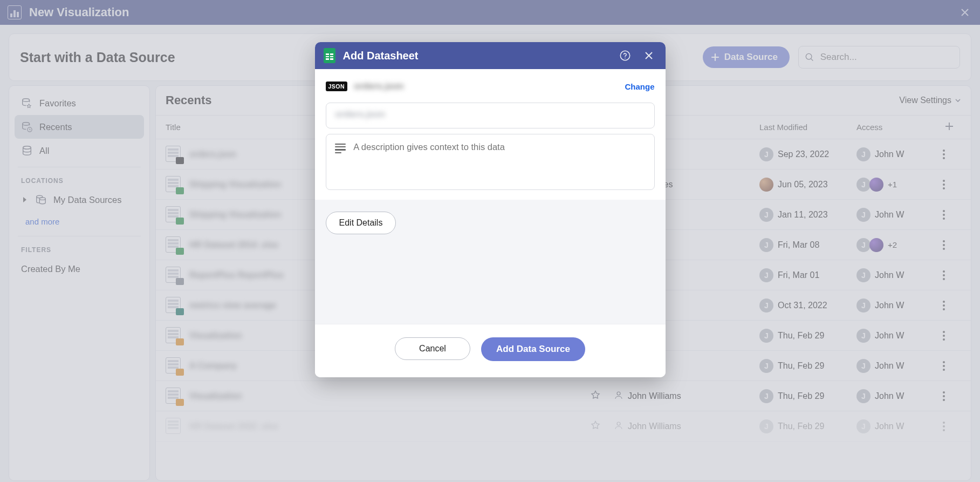 The width and height of the screenshot is (980, 482). Describe the element at coordinates (433, 349) in the screenshot. I see `cancel-button: Cancel` at that location.